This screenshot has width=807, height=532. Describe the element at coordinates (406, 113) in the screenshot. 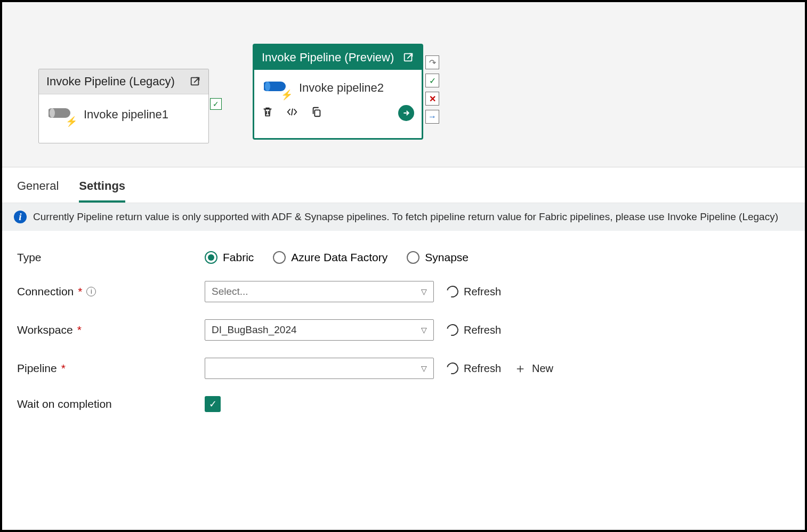

I see `run-icon` at that location.